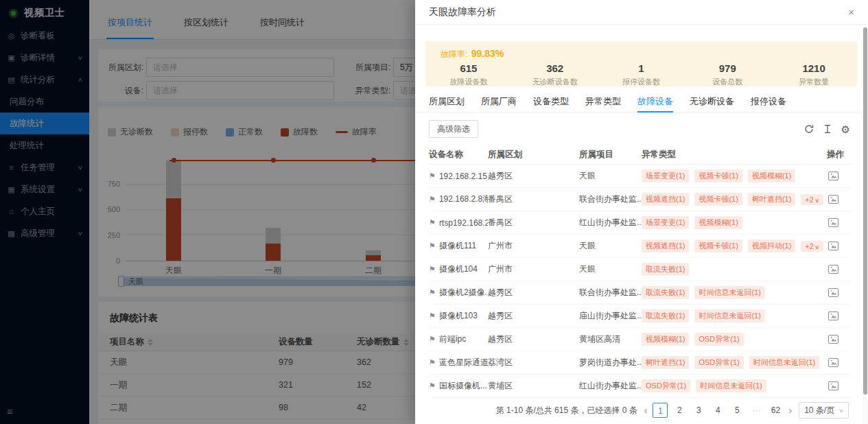 This screenshot has width=868, height=424. What do you see at coordinates (458, 223) in the screenshot?
I see `device-name-cell: ⚑rtsp192.168.2.8` at bounding box center [458, 223].